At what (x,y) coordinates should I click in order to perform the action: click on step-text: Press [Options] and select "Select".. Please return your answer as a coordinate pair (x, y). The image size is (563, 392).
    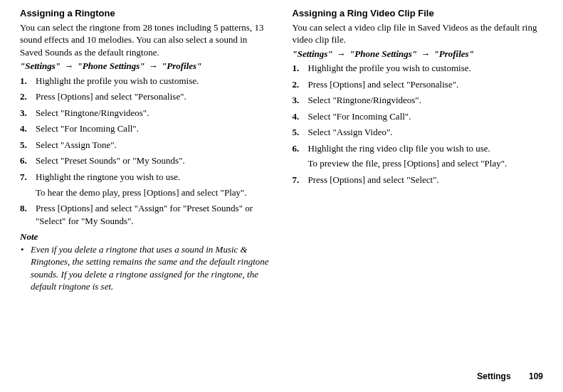
    Looking at the image, I should click on (374, 179).